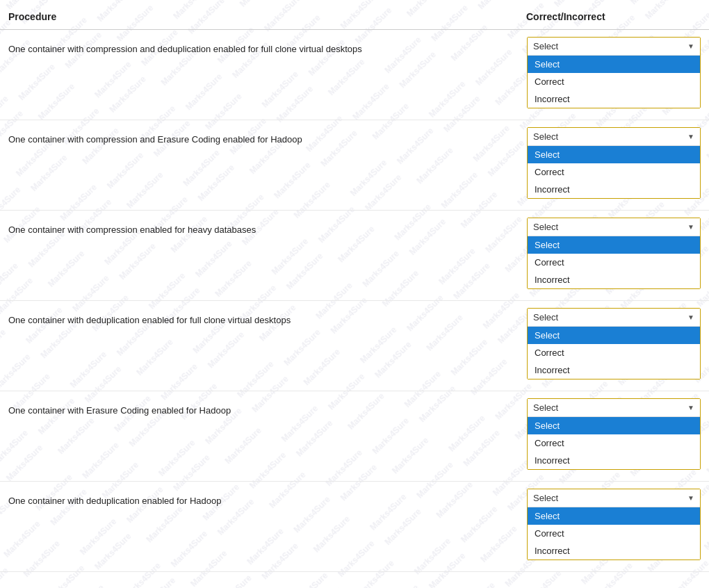 This screenshot has height=588, width=709. Describe the element at coordinates (614, 460) in the screenshot. I see `dropdown-option-incorrect-5: Incorrect` at that location.